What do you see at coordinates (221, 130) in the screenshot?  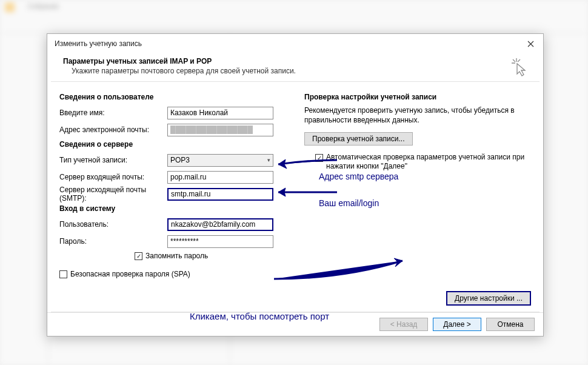 I see `email-input` at bounding box center [221, 130].